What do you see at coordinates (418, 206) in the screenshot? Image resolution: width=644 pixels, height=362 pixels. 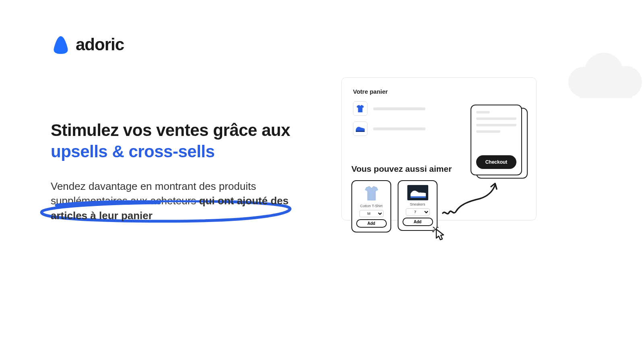 I see `product-card-sneakers: Sneakers 7 Add` at bounding box center [418, 206].